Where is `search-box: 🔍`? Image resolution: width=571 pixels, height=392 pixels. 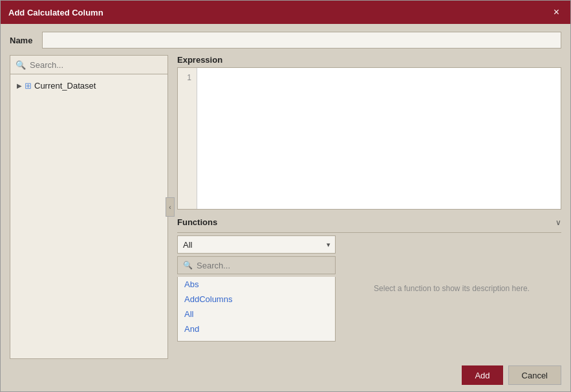 search-box: 🔍 is located at coordinates (89, 65).